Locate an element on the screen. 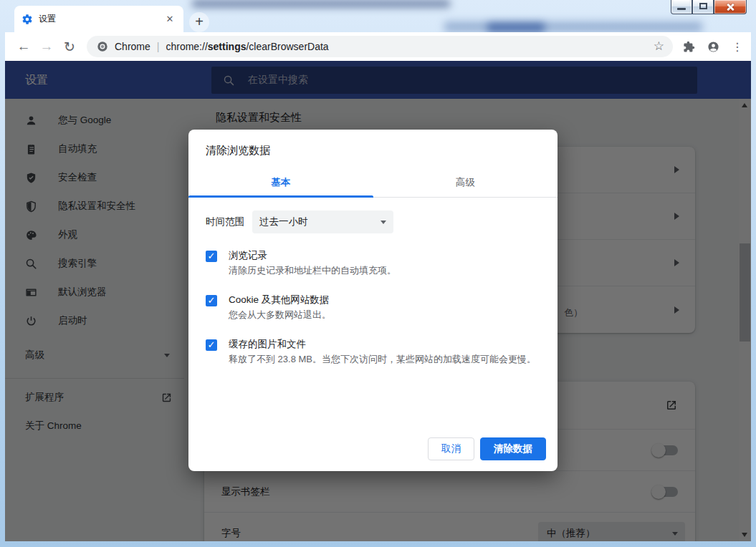 This screenshot has width=756, height=547. checkbox-description: 清除历史记录和地址栏中的自动填充项。 is located at coordinates (312, 271).